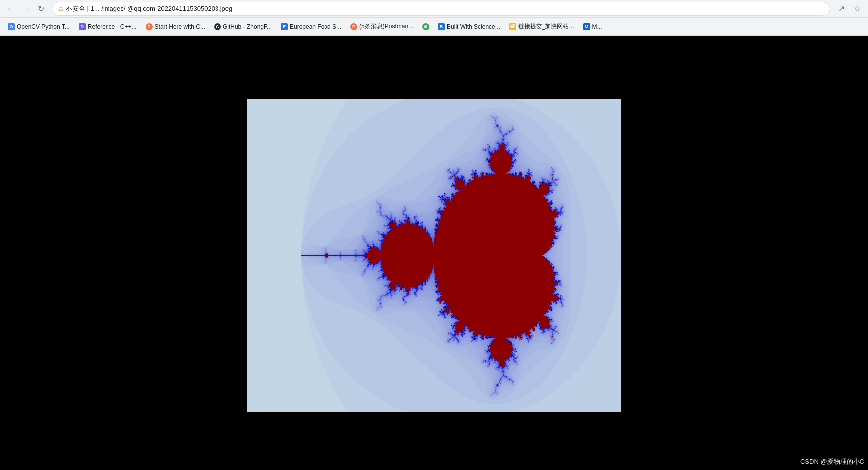 The height and width of the screenshot is (470, 868). I want to click on title-bar: ← → ↻ ⚠ 不安全 | 1... /images/ @qq.com-2022…, so click(434, 9).